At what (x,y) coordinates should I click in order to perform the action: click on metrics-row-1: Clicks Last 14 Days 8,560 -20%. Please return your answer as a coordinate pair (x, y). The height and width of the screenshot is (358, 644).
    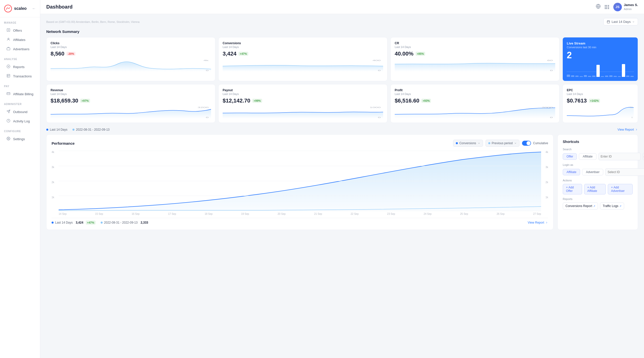
    Looking at the image, I should click on (342, 59).